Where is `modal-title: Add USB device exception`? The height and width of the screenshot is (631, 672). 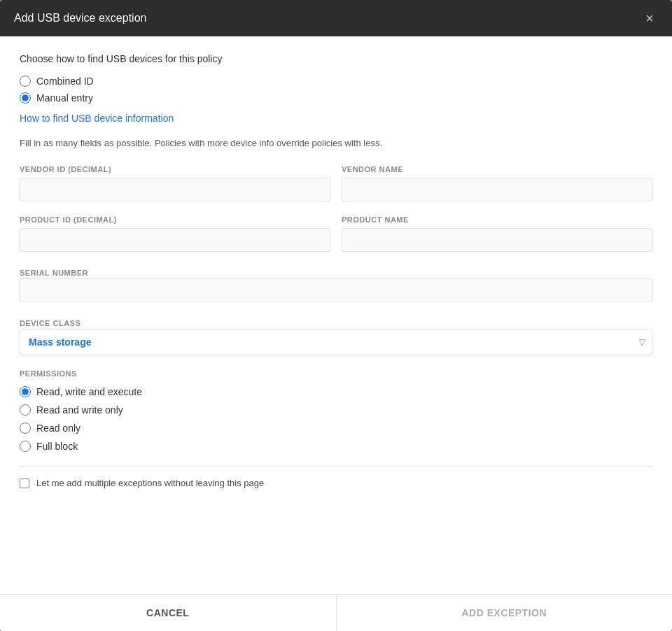 modal-title: Add USB device exception is located at coordinates (80, 18).